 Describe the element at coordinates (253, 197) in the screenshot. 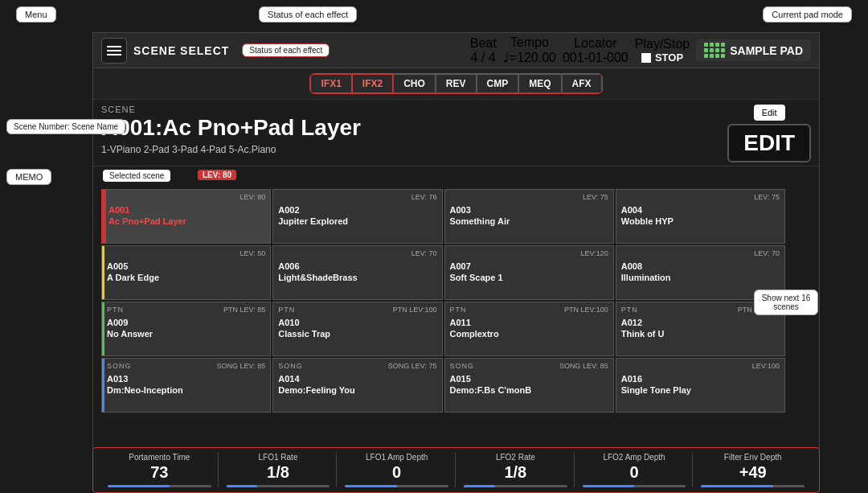

I see `cell-lev: LEV: 80` at that location.